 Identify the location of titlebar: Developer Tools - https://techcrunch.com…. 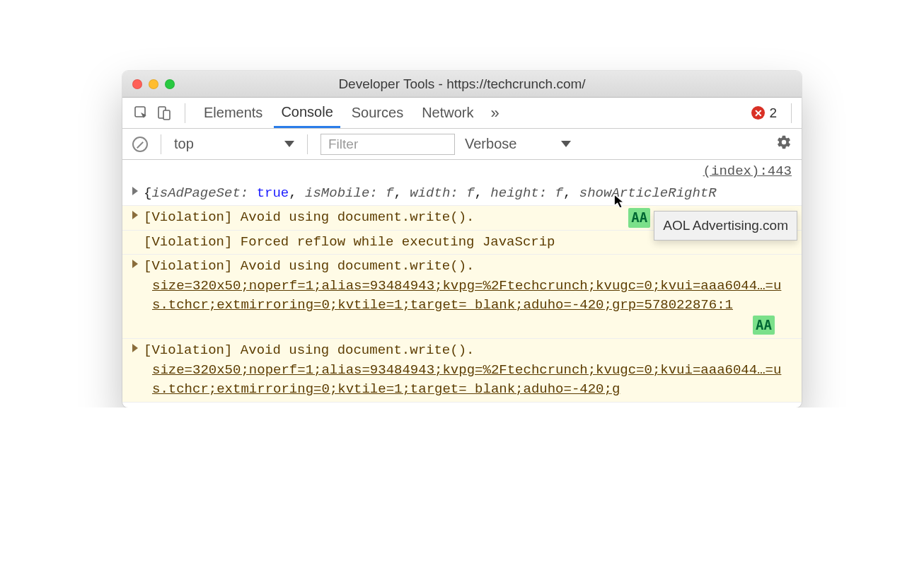
(462, 84).